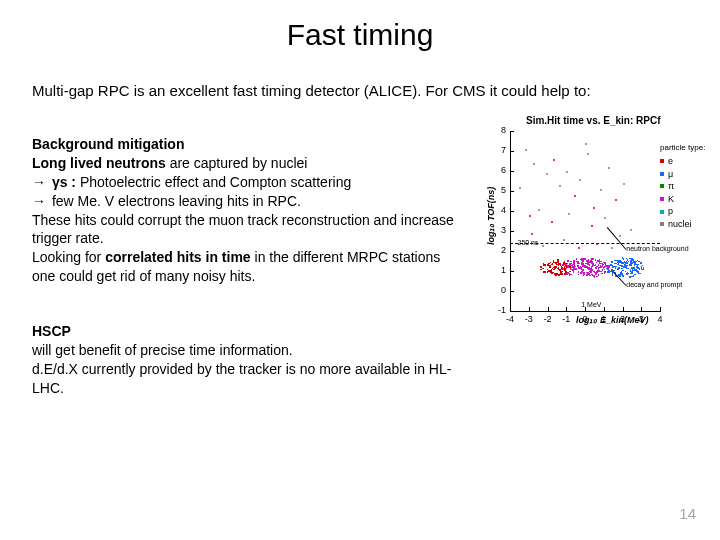  What do you see at coordinates (590, 230) in the screenshot?
I see `scatter-plot: Sim.Hit time vs. E_kin: RPCf log₁₀ TOF(n…` at bounding box center [590, 230].